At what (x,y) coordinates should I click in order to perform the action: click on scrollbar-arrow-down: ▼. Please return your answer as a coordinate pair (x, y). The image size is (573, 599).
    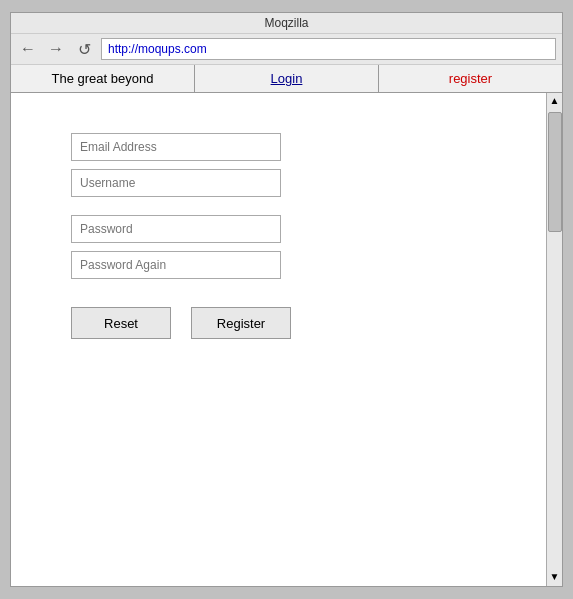
    Looking at the image, I should click on (555, 576).